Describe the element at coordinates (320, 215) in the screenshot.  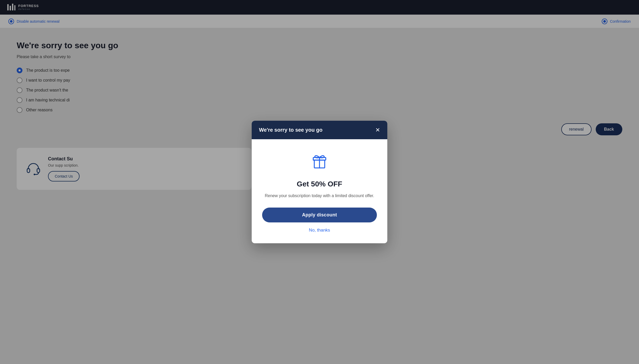
I see `apply-discount-button: Apply discount` at that location.